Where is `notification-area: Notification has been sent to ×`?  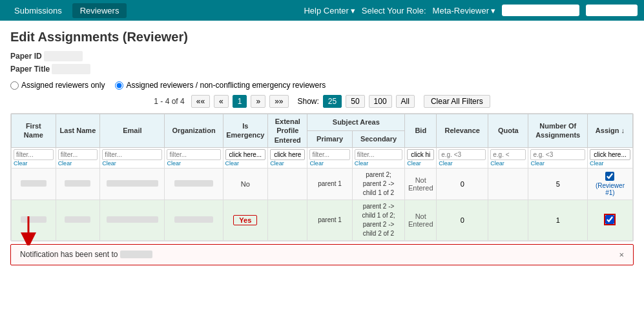 notification-area: Notification has been sent to × is located at coordinates (322, 254).